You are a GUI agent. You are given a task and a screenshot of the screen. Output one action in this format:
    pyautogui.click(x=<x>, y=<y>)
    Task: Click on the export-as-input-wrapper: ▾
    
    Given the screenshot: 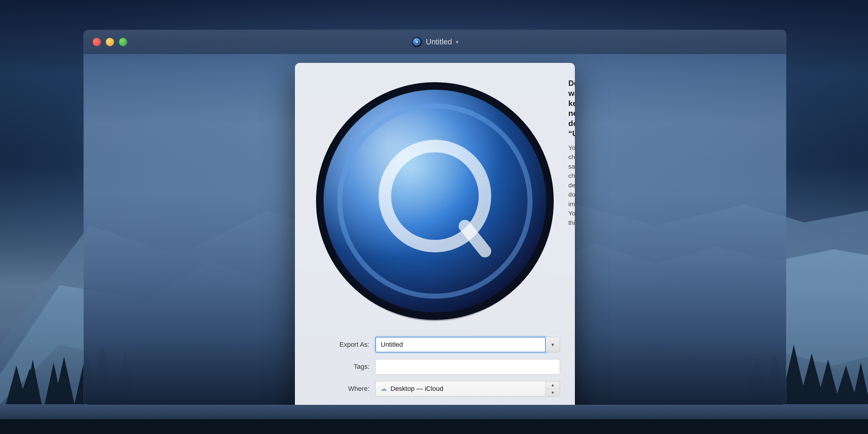 What is the action you would take?
    pyautogui.click(x=468, y=345)
    